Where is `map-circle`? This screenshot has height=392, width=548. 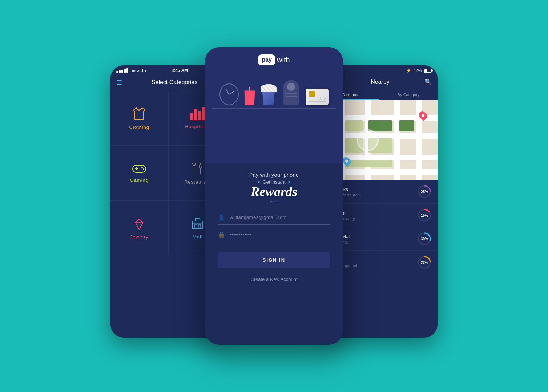 map-circle is located at coordinates (368, 140).